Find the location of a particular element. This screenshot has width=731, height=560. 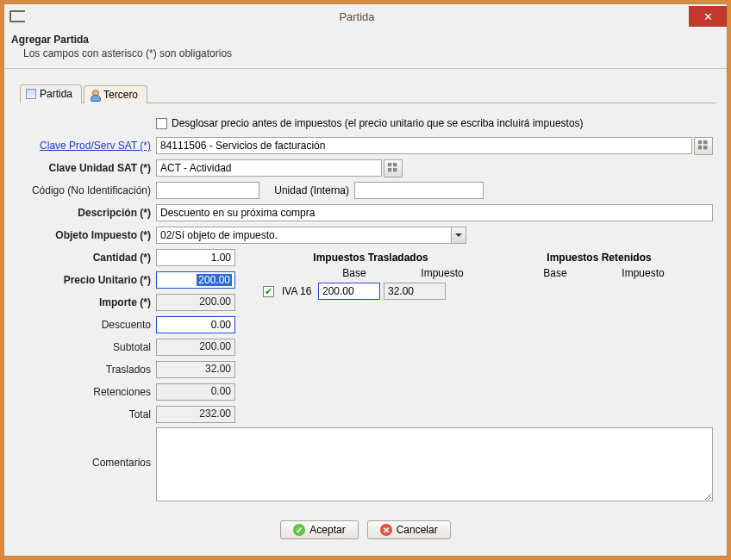

importe-value: 200.00 is located at coordinates (196, 302).